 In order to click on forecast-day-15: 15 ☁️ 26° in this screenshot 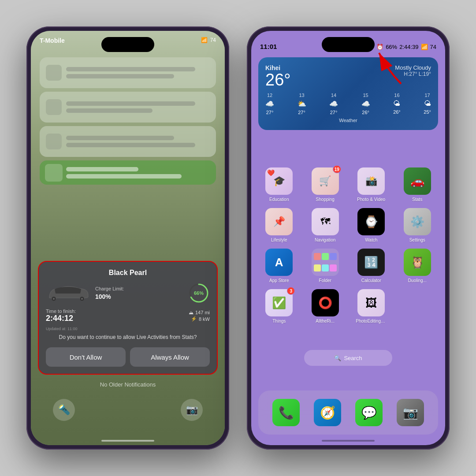, I will do `click(366, 104)`.